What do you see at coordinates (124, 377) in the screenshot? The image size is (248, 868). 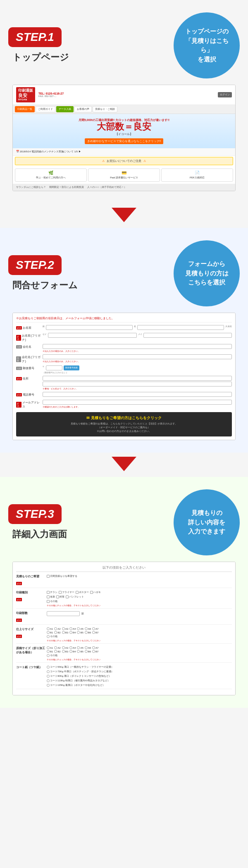 I see `contact-form: ※お見積もりご依頼用の項目表示は、メールフォーム中頃に移動しました。 必須 お名…` at bounding box center [124, 377].